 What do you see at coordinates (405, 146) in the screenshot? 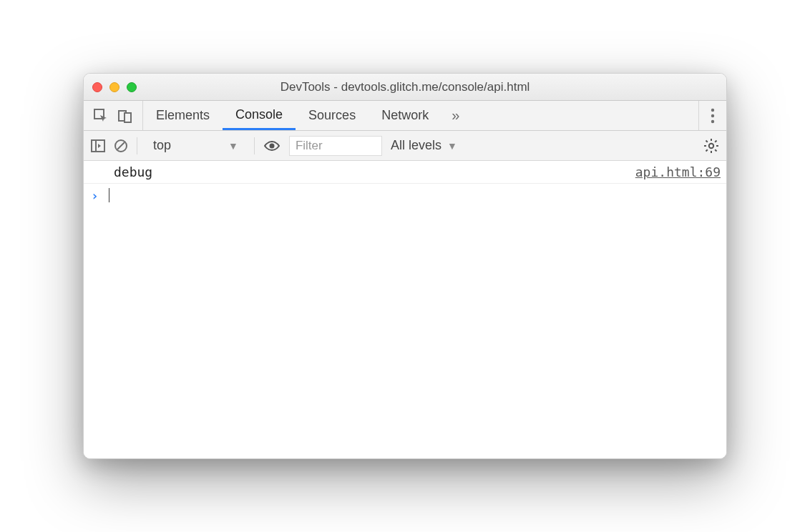
I see `console-toolbar: top ▼ Filter All levels ▼` at bounding box center [405, 146].